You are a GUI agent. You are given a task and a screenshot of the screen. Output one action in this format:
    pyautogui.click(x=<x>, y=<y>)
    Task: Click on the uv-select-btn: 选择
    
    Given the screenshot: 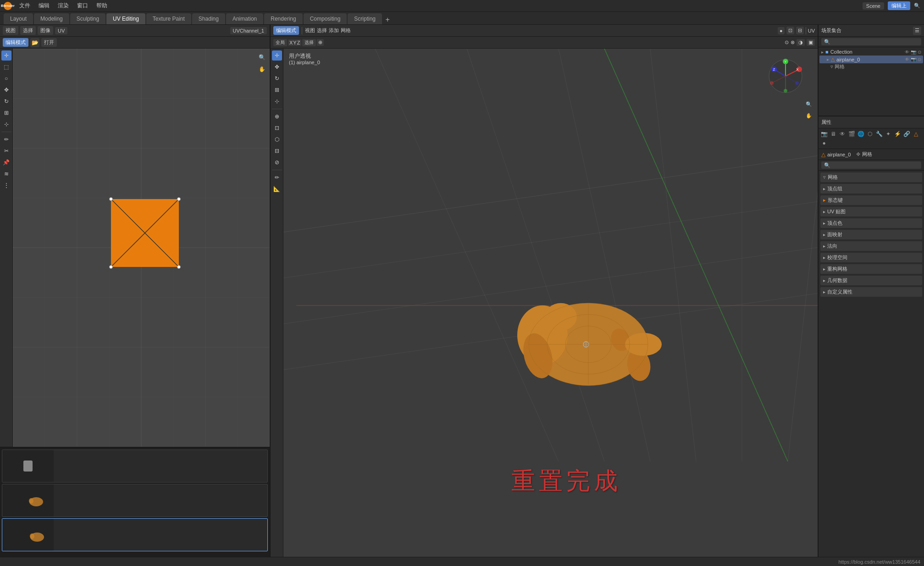 What is the action you would take?
    pyautogui.click(x=28, y=30)
    